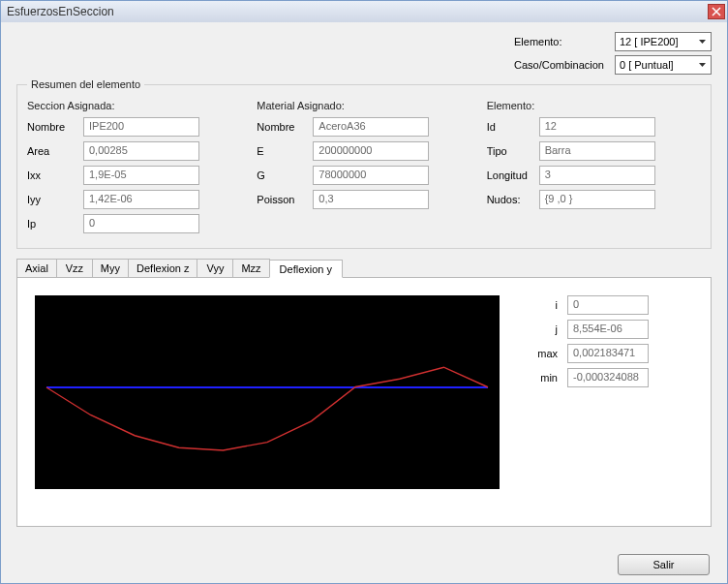 The width and height of the screenshot is (728, 584). I want to click on seccion-iyy-label: Iyy, so click(55, 200).